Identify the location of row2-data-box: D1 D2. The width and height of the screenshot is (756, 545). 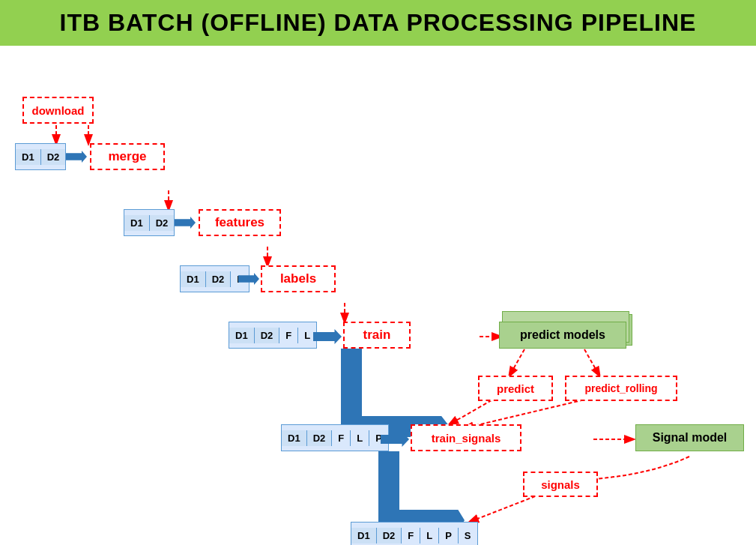
(149, 223).